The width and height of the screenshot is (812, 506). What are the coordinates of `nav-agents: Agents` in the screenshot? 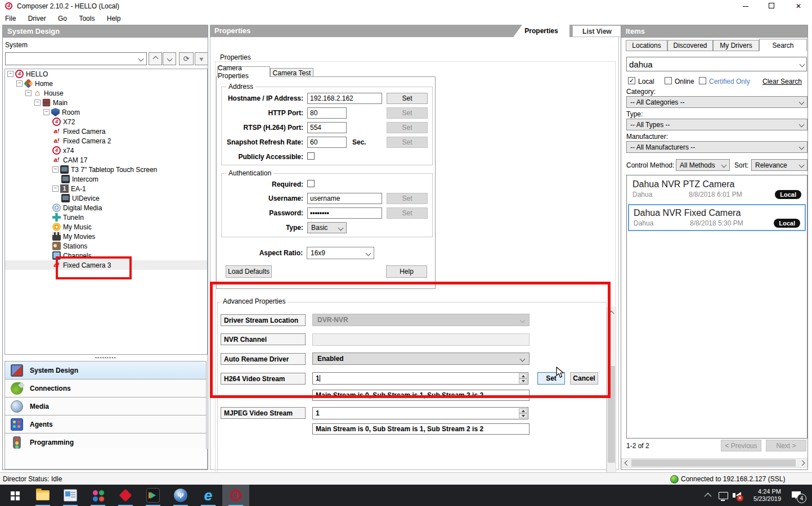 It's located at (106, 424).